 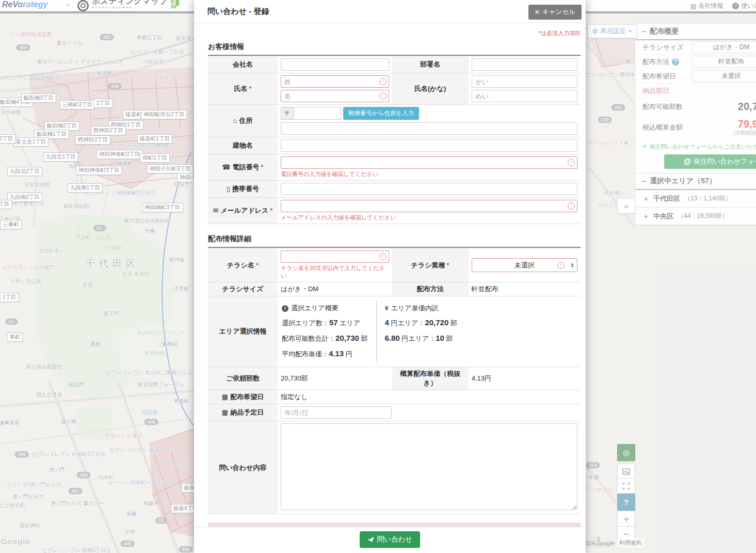 I want to click on flyer-name-input, so click(x=335, y=257).